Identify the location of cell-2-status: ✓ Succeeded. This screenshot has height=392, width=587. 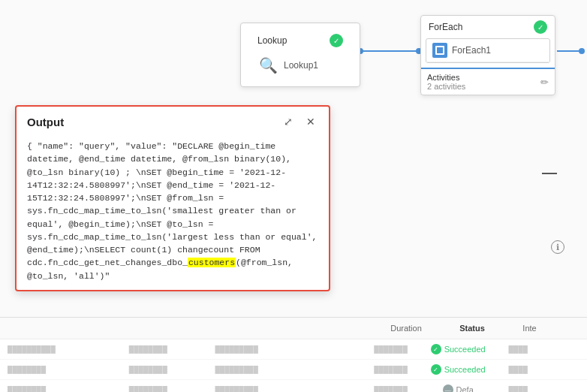
(458, 369).